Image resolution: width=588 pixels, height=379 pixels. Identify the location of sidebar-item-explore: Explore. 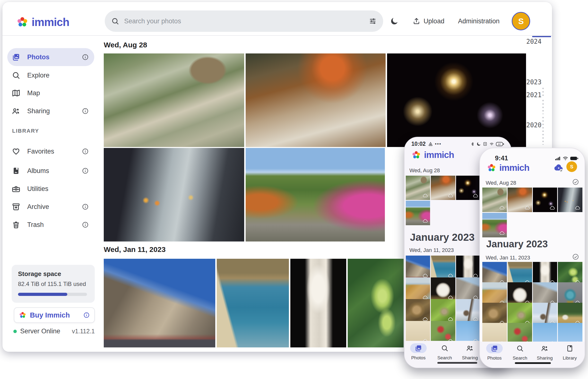
(51, 75).